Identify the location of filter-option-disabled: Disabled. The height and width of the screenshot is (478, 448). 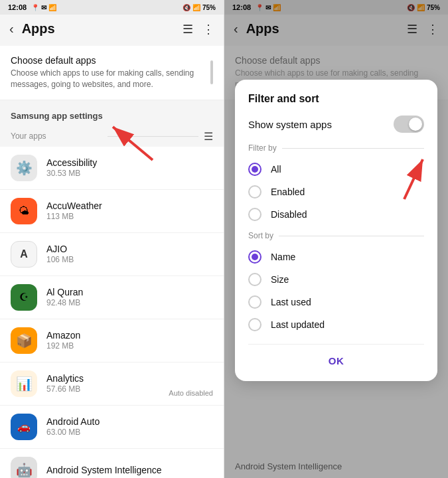
(336, 214).